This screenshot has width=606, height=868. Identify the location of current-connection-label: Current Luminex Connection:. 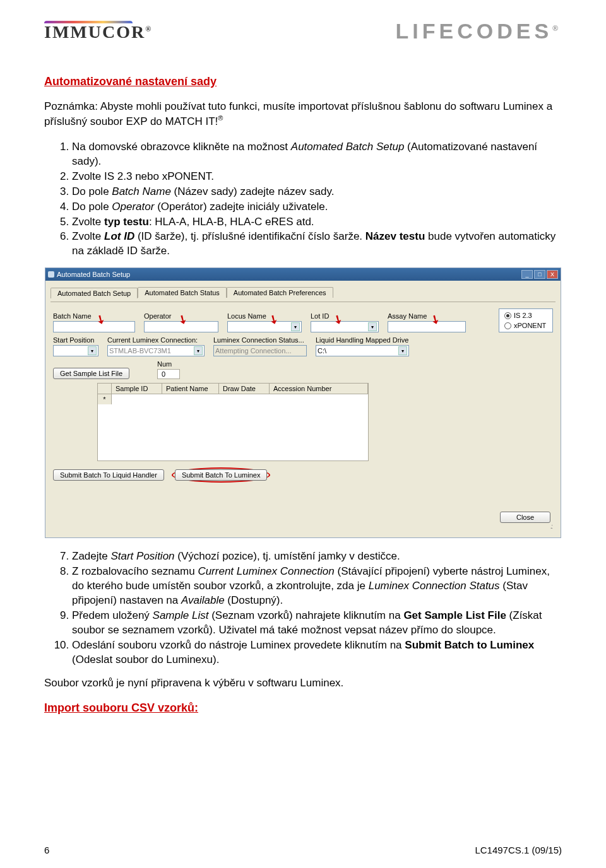
(156, 340).